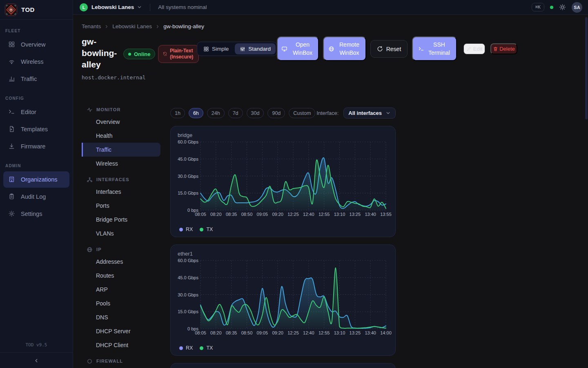 The image size is (588, 368). What do you see at coordinates (386, 333) in the screenshot?
I see `x-axis-tick: 14:00` at bounding box center [386, 333].